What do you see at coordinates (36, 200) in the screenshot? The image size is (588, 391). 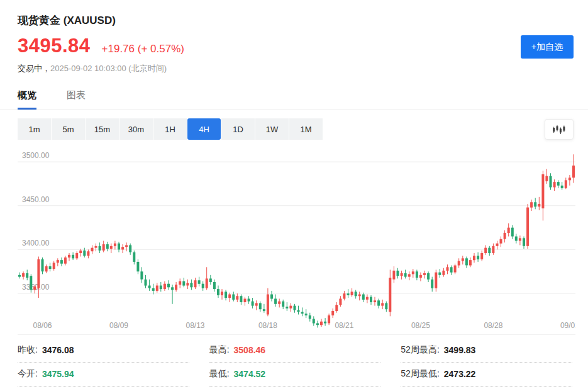 I see `y-axis-tick-label: 3450.00` at bounding box center [36, 200].